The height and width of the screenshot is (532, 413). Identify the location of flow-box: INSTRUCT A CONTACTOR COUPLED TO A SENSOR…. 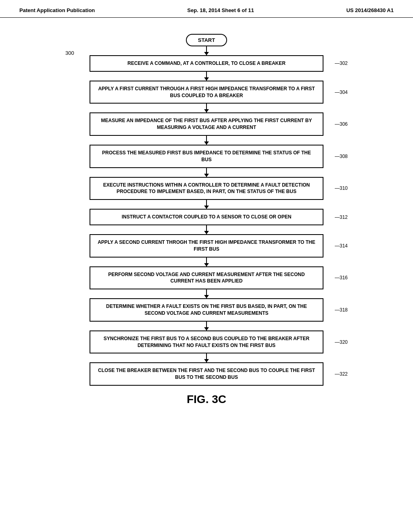
(206, 217).